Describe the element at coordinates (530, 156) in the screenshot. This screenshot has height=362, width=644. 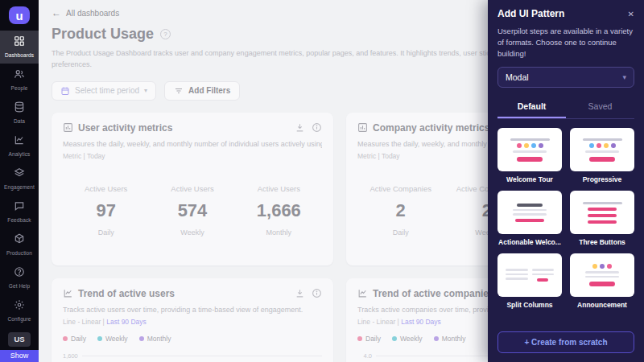
I see `pattern-welcome-tour: Welcome Tour` at that location.